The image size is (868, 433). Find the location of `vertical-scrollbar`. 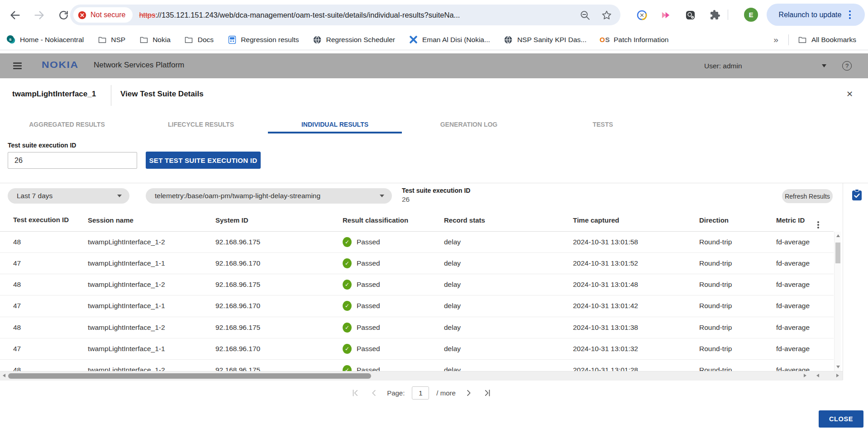

vertical-scrollbar is located at coordinates (837, 301).